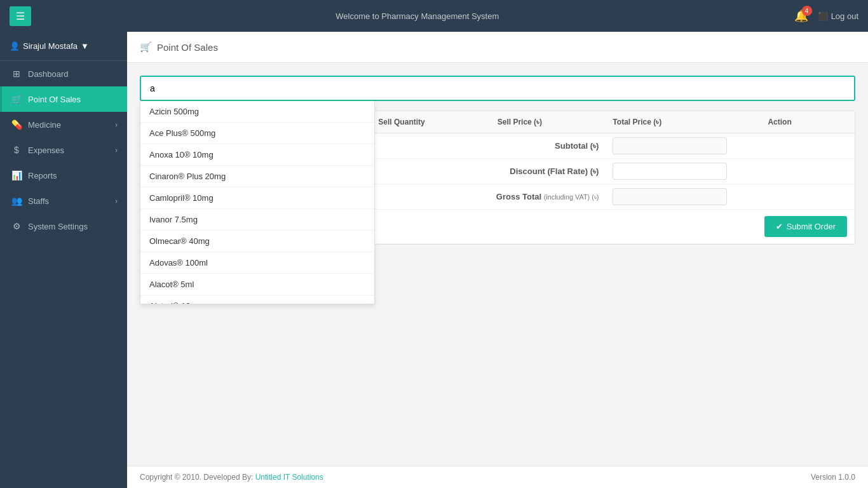 The width and height of the screenshot is (868, 488). What do you see at coordinates (257, 155) in the screenshot?
I see `dropdown-item: Anoxa 10® 10mg` at bounding box center [257, 155].